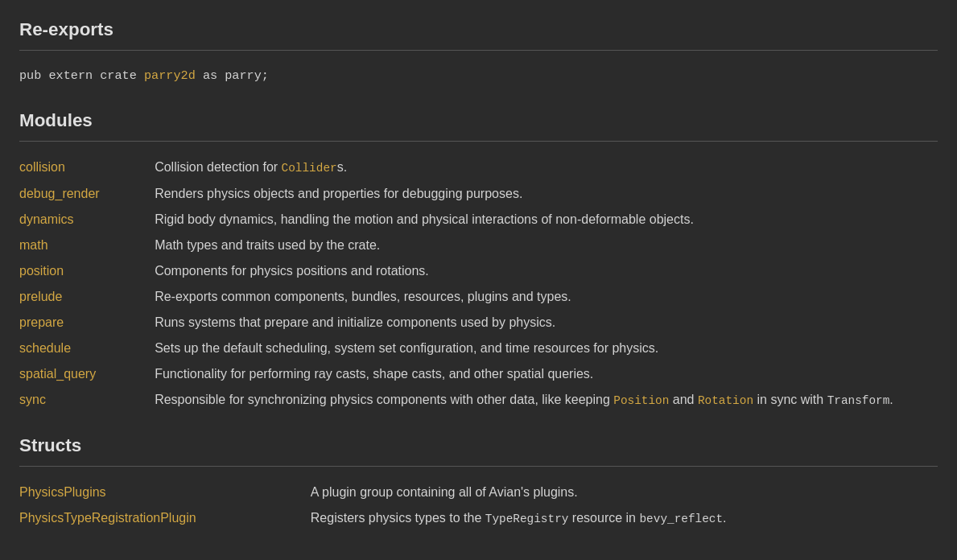 This screenshot has height=560, width=957. Describe the element at coordinates (478, 374) in the screenshot. I see `table-row: spatial_queryFunctionality for performin…` at that location.